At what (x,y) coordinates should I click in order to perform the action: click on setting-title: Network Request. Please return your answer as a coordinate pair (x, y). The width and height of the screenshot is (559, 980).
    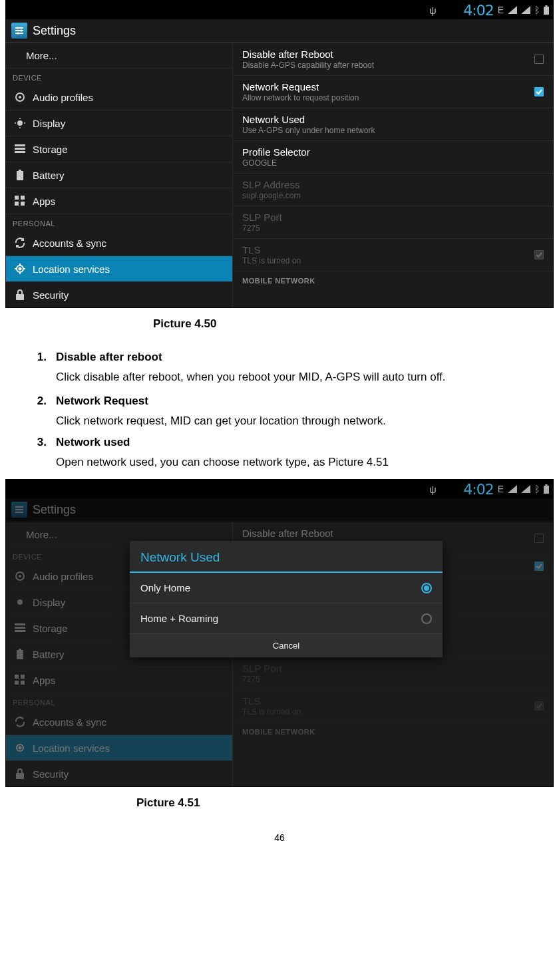
    Looking at the image, I should click on (301, 86).